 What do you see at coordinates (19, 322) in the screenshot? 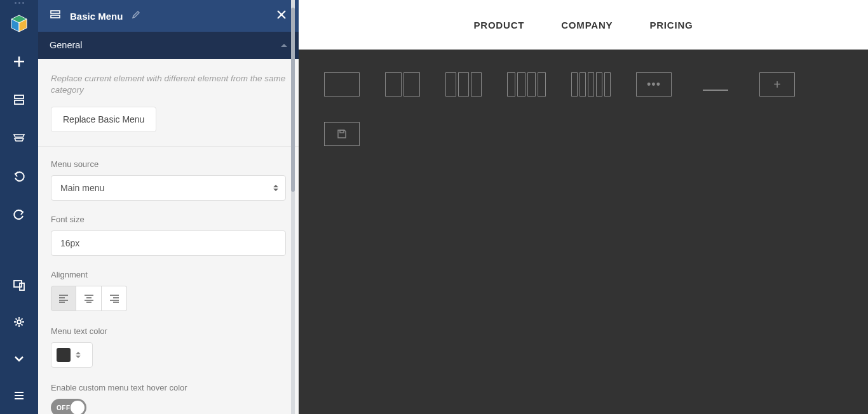
I see `settings-button` at bounding box center [19, 322].